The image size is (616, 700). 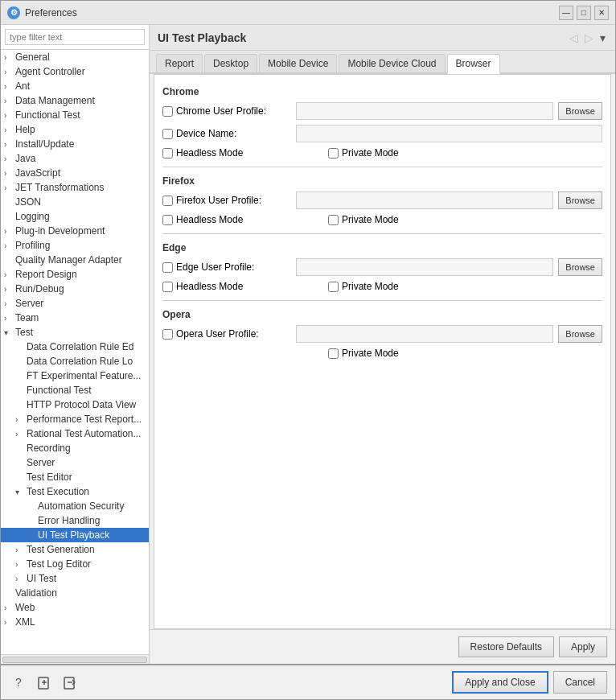 I want to click on import-icon, so click(x=44, y=682).